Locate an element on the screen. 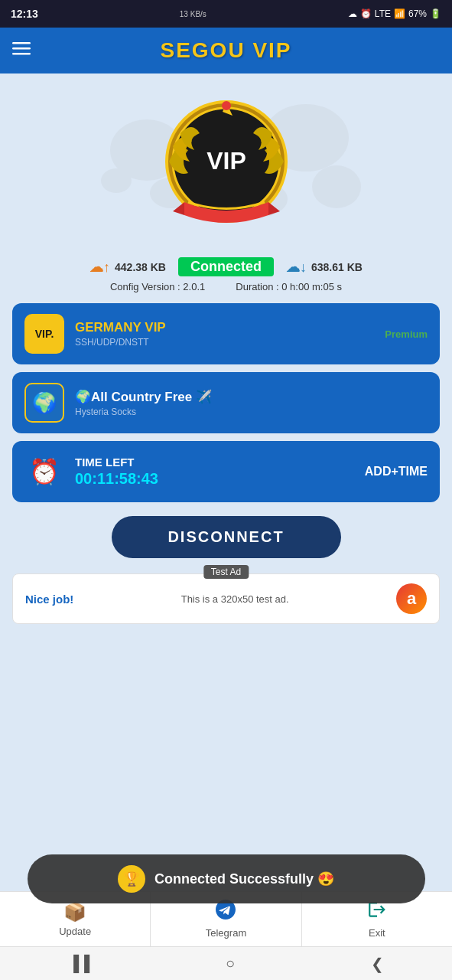  battery-level: 67% is located at coordinates (418, 14).